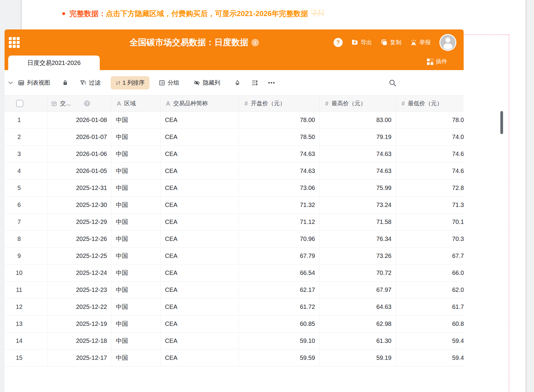 The image size is (534, 392). Describe the element at coordinates (502, 123) in the screenshot. I see `scrollbar-thumb` at that location.